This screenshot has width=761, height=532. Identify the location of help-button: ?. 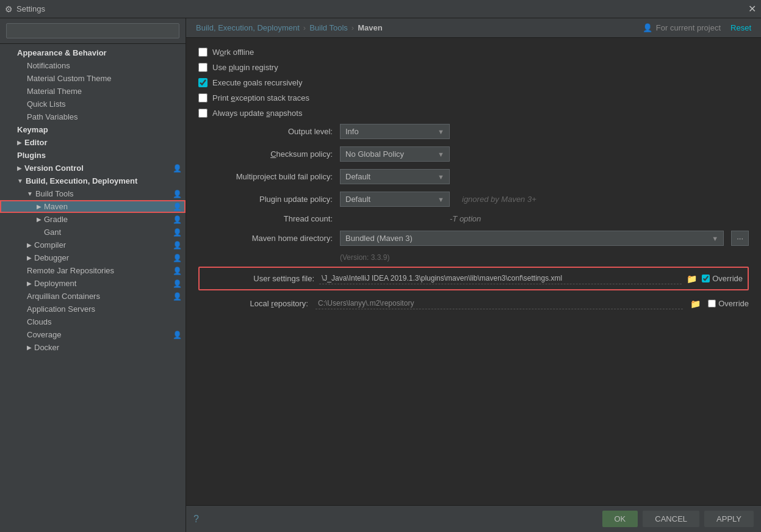
(197, 519).